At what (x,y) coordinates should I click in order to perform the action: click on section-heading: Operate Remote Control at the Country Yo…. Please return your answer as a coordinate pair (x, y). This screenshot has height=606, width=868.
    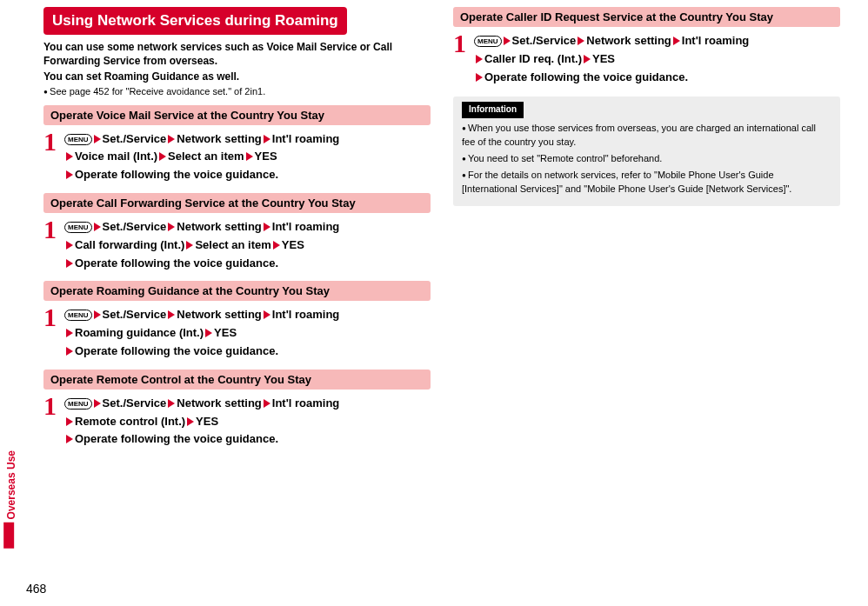
    Looking at the image, I should click on (237, 379).